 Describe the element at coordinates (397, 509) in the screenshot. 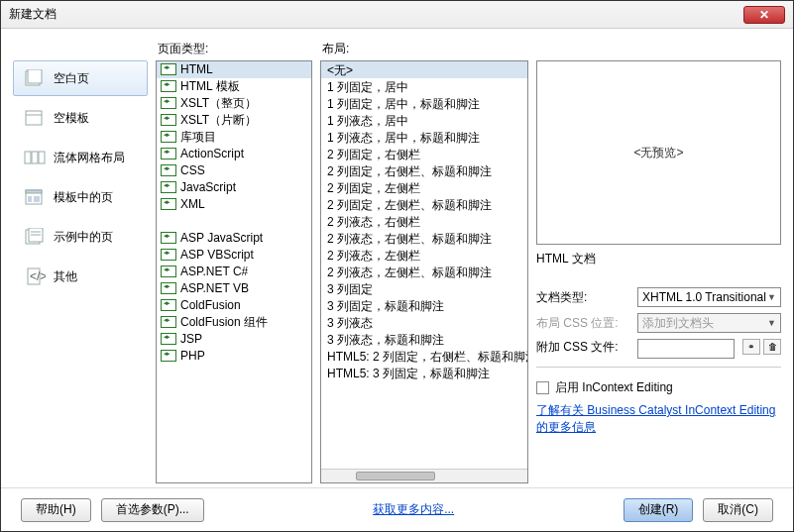

I see `dialog-footer: 帮助(H) 首选参数(P)... 获取更多内容... 创建(R) 取消(C)` at that location.